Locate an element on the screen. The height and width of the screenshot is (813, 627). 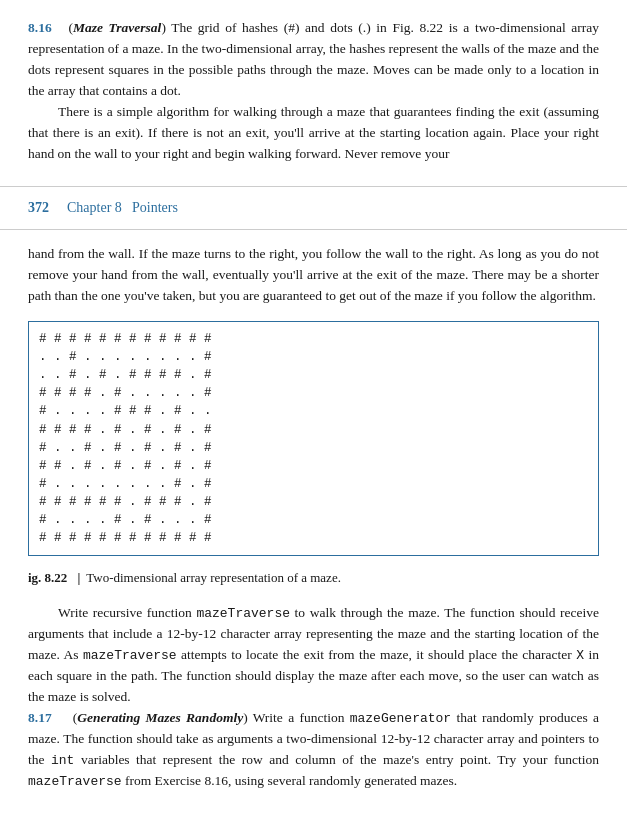
maze-row-0: # # # # # # # # # # # # is located at coordinates (314, 339).